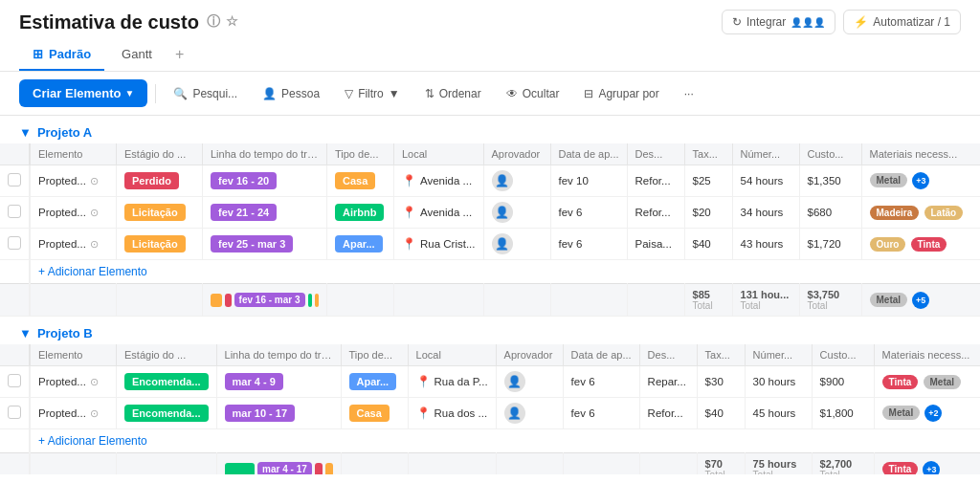 The height and width of the screenshot is (483, 980). Describe the element at coordinates (926, 413) in the screenshot. I see `cell-materiais: Metal +2` at that location.